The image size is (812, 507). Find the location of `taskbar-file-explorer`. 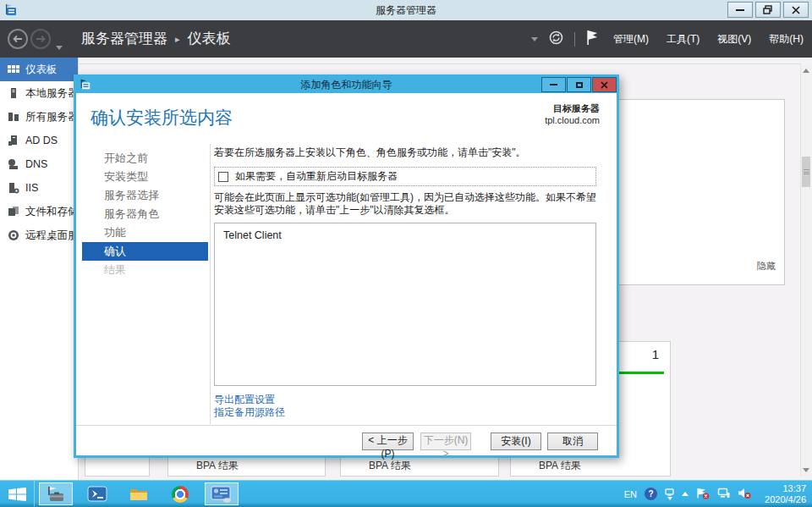

taskbar-file-explorer is located at coordinates (139, 494).